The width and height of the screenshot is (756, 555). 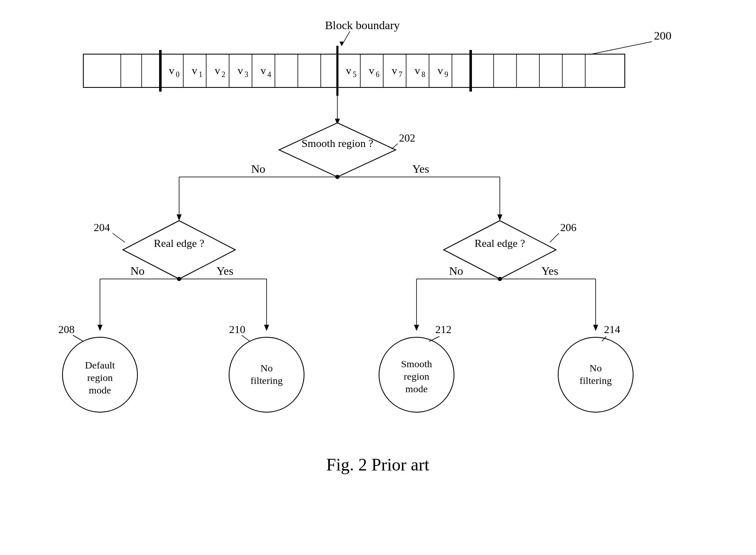 I want to click on pixel-sub-v9: 9, so click(x=447, y=75).